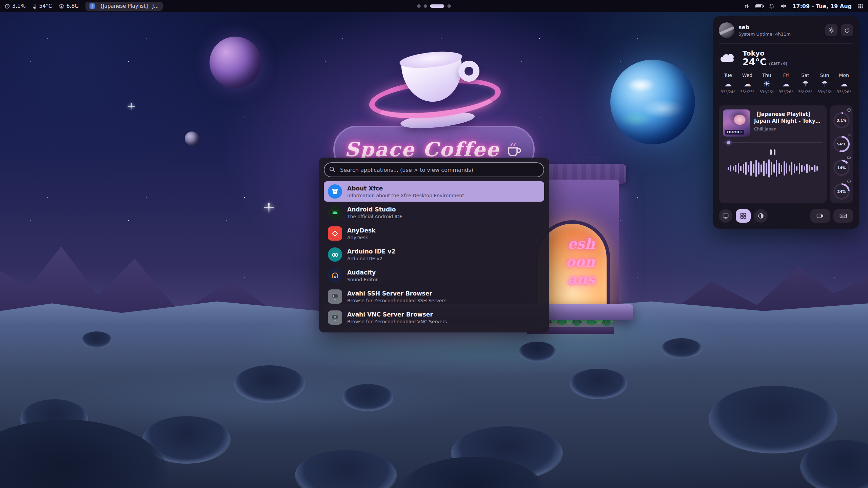  What do you see at coordinates (434, 297) in the screenshot?
I see `launcher-item-avahi-ssh-browser: Avahi SSH Server Browser Browse for Zero…` at bounding box center [434, 297].